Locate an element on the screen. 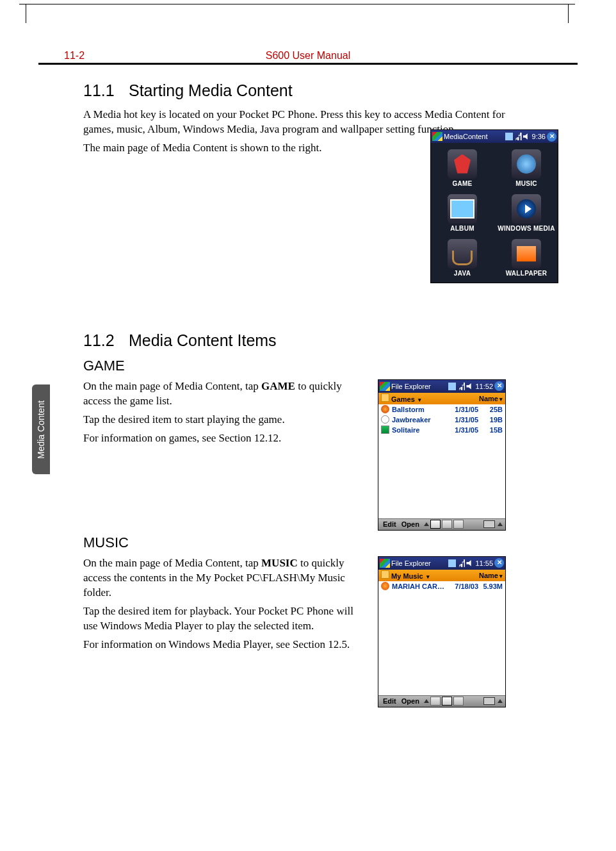 This screenshot has width=616, height=851. game-icon is located at coordinates (462, 164).